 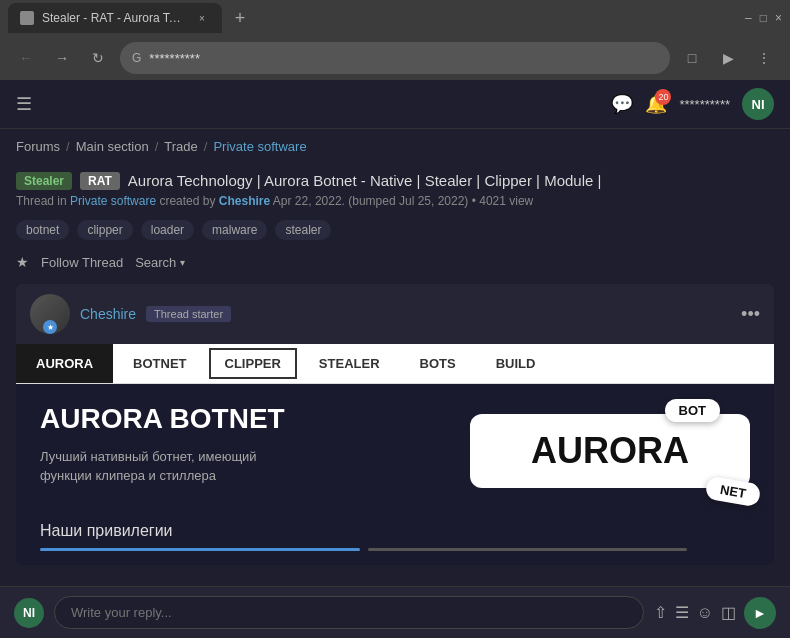 What do you see at coordinates (113, 201) in the screenshot?
I see `thread-meta-section-link: Private software` at bounding box center [113, 201].